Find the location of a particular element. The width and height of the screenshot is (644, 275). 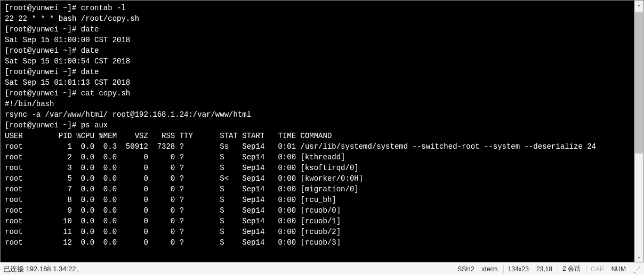

resize-grip-icon is located at coordinates (637, 269).